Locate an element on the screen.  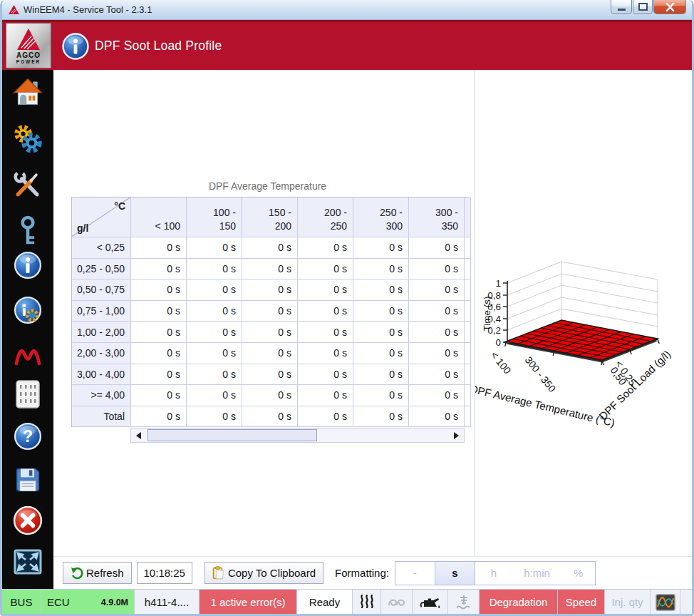
sidebar-item-exit close-circle-icon is located at coordinates (28, 520).